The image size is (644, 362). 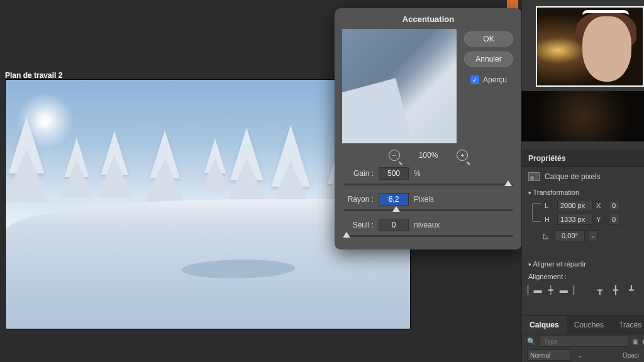 What do you see at coordinates (614, 206) in the screenshot?
I see `x-input` at bounding box center [614, 206].